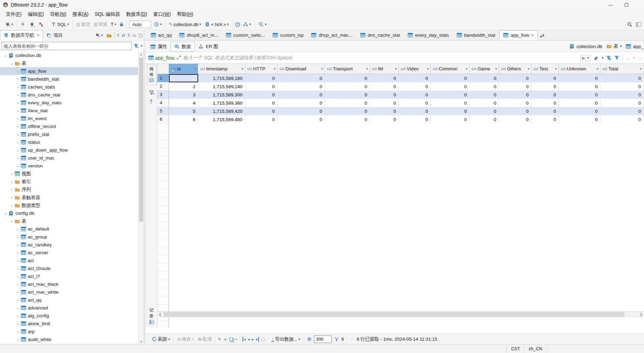 The width and height of the screenshot is (644, 353). I want to click on row-number-cell: 1, so click(163, 78).